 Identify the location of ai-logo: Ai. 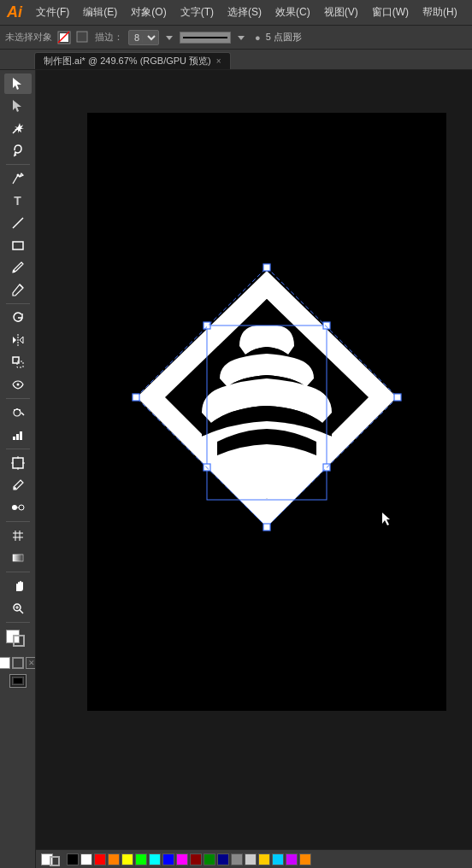
(15, 12).